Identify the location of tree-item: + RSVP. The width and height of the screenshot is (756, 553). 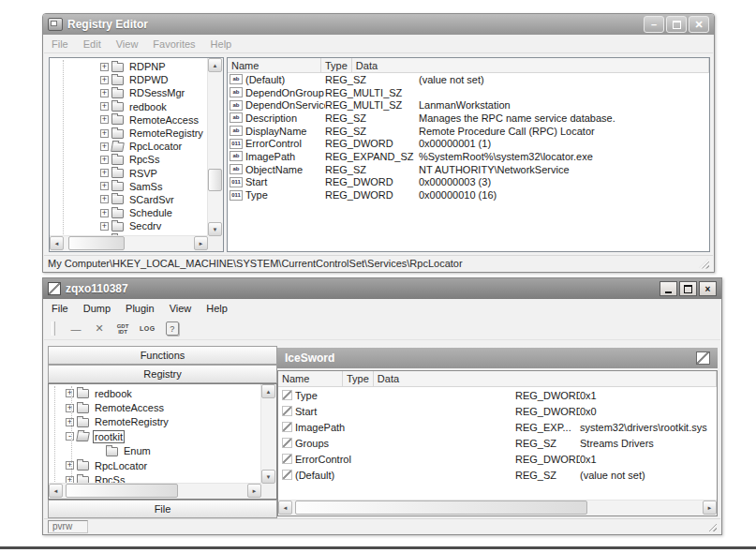
(129, 173).